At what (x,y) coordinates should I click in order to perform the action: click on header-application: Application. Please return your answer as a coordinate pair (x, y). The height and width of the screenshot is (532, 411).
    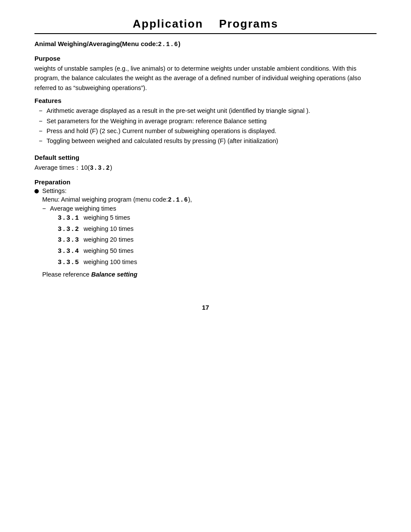
    Looking at the image, I should click on (168, 24).